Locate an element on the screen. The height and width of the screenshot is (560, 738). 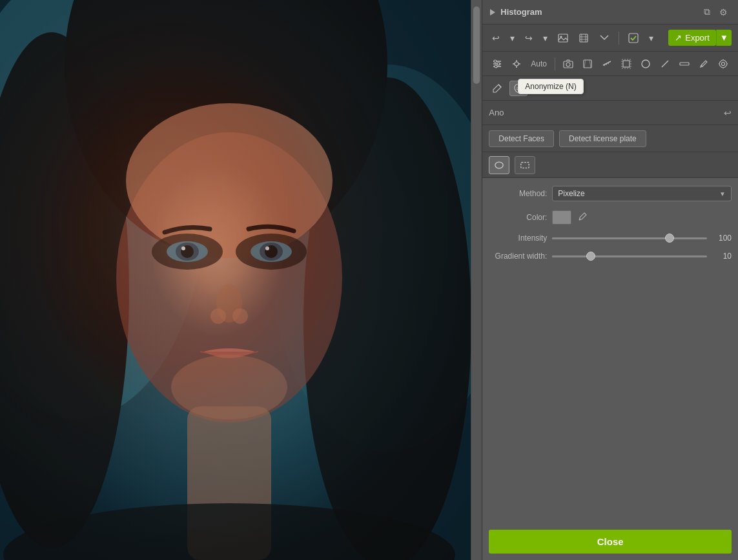
camera-tool is located at coordinates (568, 64).